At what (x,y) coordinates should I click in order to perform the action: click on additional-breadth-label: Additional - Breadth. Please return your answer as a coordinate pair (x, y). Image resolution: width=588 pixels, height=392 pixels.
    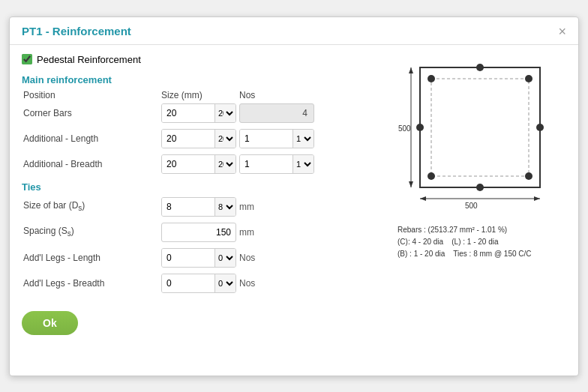
    Looking at the image, I should click on (91, 164).